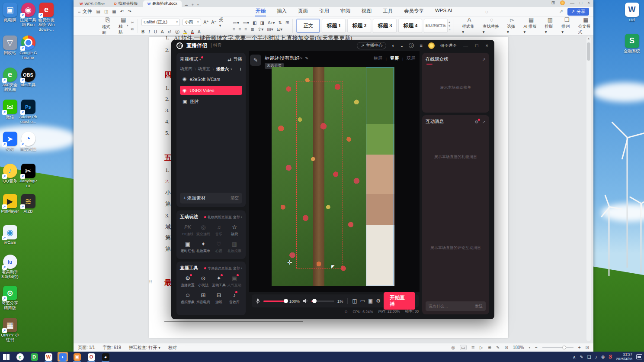 This screenshot has height=362, width=644. Describe the element at coordinates (10, 142) in the screenshot. I see `desktop-icon: ➤↗钉钉` at that location.